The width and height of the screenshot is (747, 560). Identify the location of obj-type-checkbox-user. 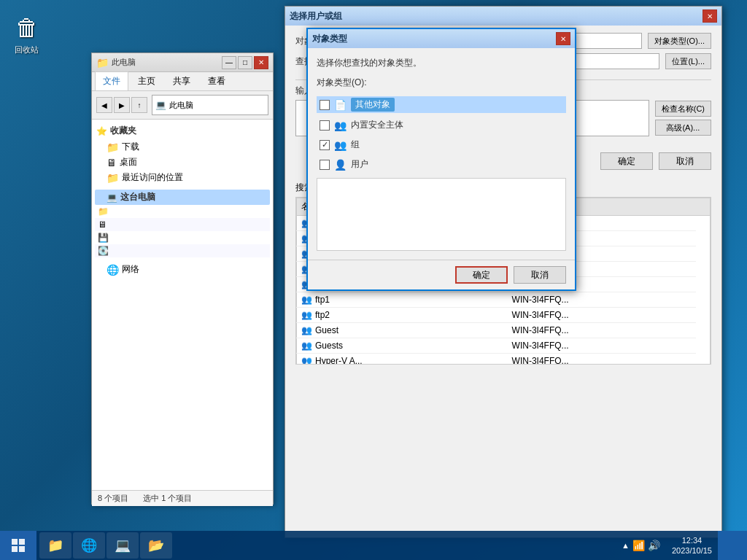
(325, 165).